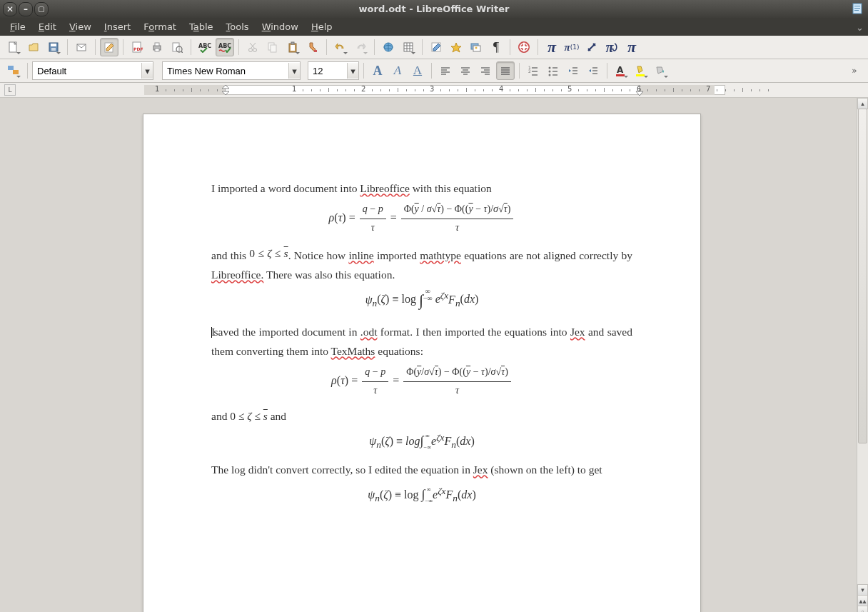  What do you see at coordinates (157, 47) in the screenshot?
I see `print-button` at bounding box center [157, 47].